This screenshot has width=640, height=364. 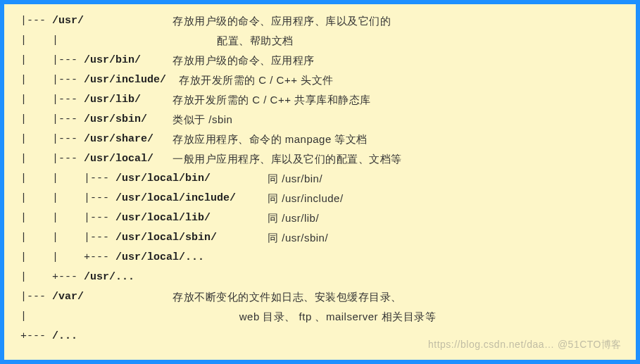 I want to click on tree-row: | |--- /usr/sbin/ 类似于 /sbin, so click(x=324, y=120).